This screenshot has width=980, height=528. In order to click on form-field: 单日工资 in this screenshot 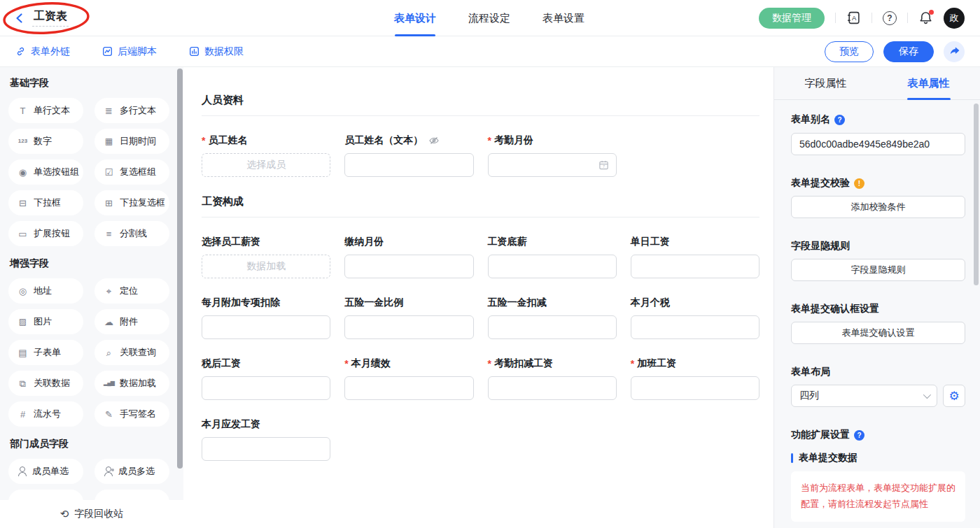, I will do `click(695, 257)`.